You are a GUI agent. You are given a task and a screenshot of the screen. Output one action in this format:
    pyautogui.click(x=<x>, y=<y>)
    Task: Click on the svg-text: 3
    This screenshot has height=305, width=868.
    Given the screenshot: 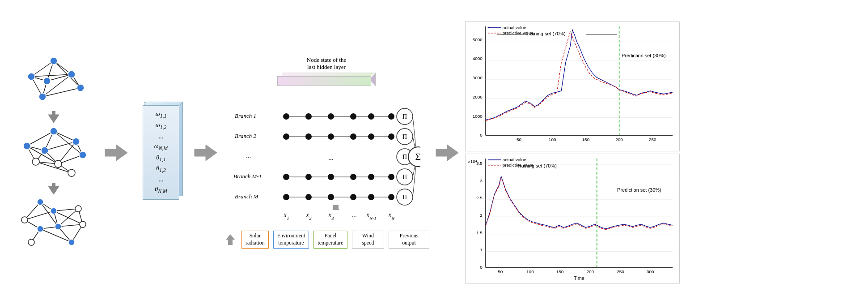 What is the action you would take?
    pyautogui.click(x=481, y=181)
    